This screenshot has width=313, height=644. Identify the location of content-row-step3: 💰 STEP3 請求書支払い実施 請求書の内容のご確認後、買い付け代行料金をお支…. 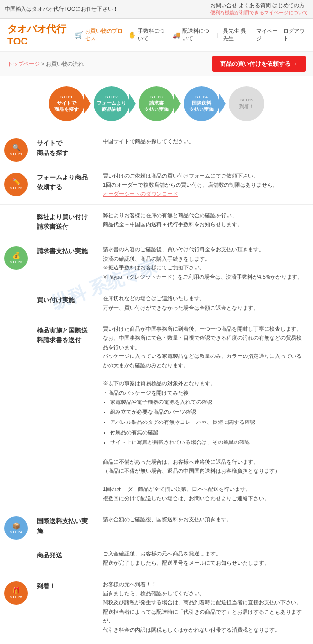
(156, 264).